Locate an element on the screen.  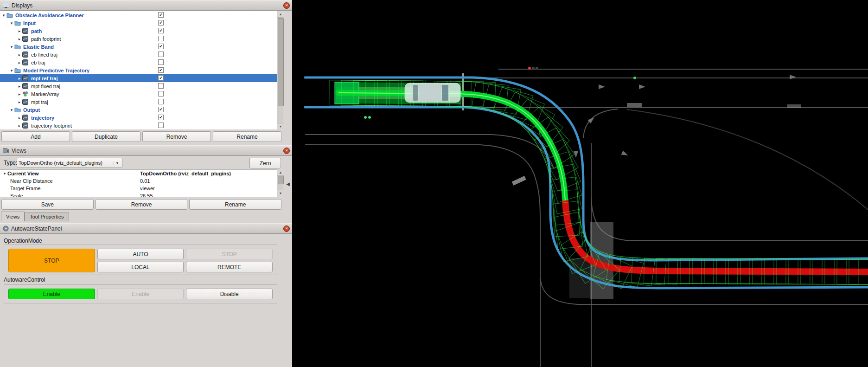
views-close-button is located at coordinates (287, 151).